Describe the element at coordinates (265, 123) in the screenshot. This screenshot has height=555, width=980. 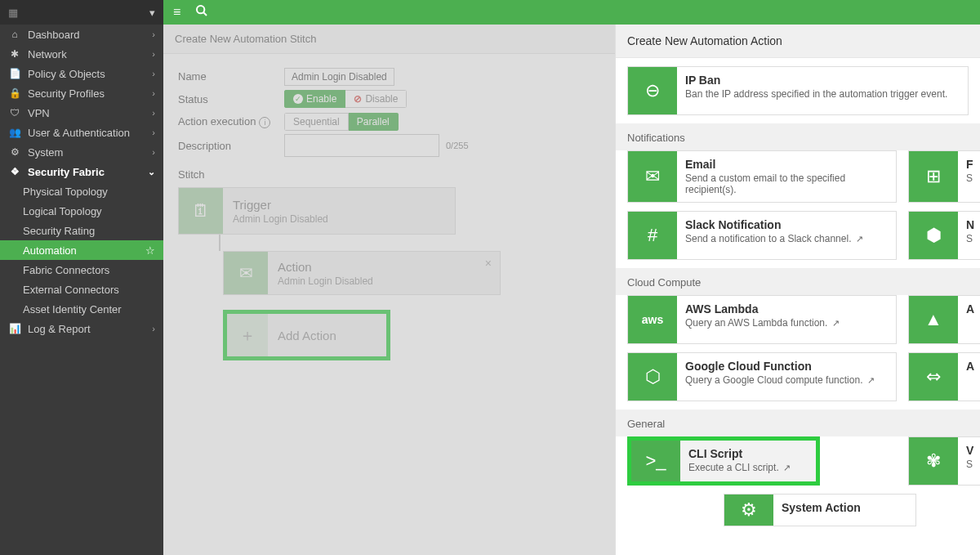
I see `info-icon: i` at that location.